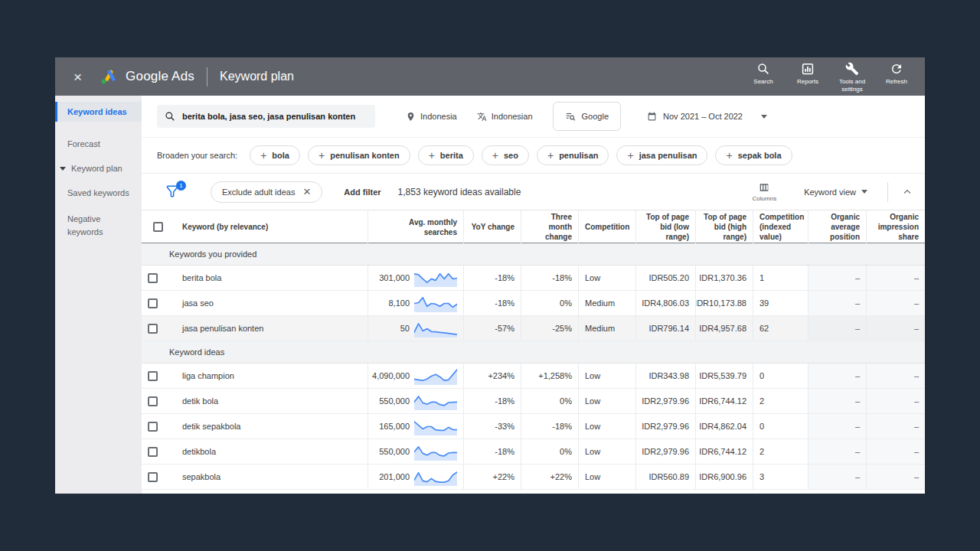  I want to click on cell-yoy-change: -57%, so click(492, 328).